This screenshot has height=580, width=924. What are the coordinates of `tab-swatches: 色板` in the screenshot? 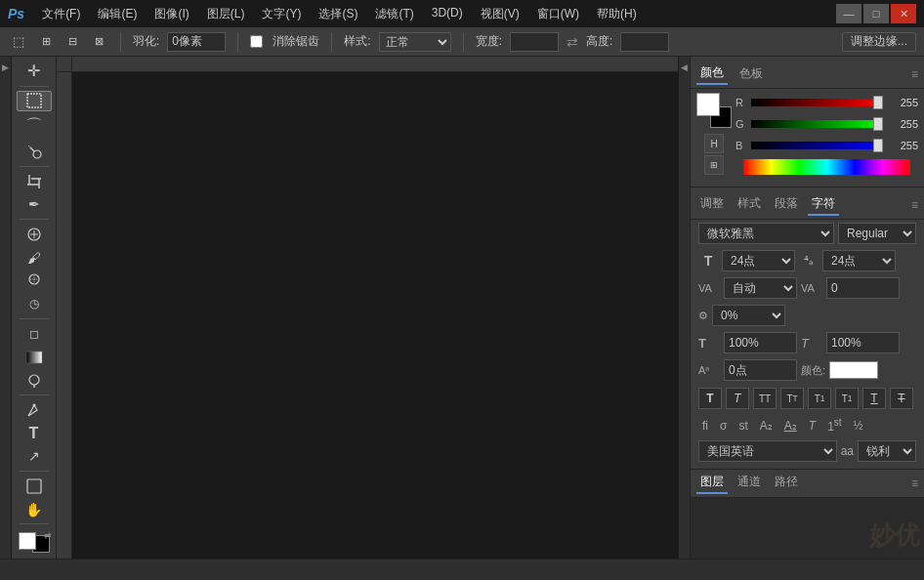 It's located at (751, 74).